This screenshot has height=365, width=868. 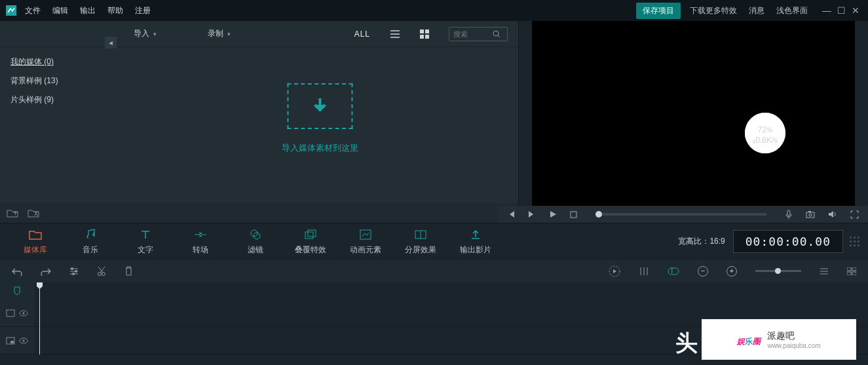 I want to click on site-watermark: 娱乐圈 派趣吧 www.paiquba.com, so click(x=779, y=339).